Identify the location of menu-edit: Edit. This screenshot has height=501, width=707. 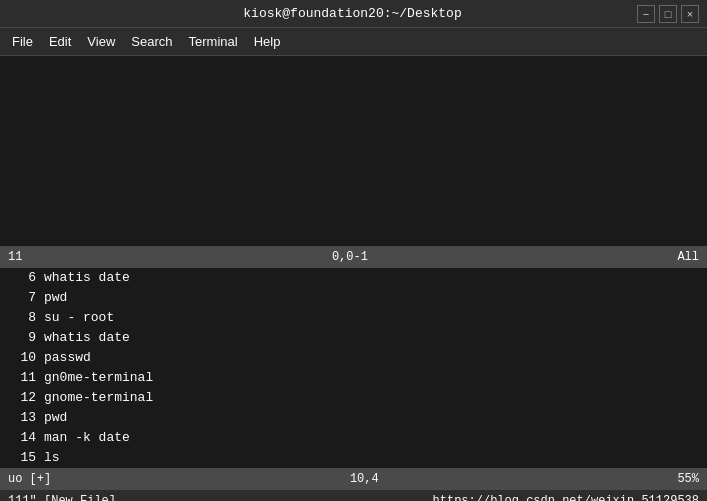
(60, 42).